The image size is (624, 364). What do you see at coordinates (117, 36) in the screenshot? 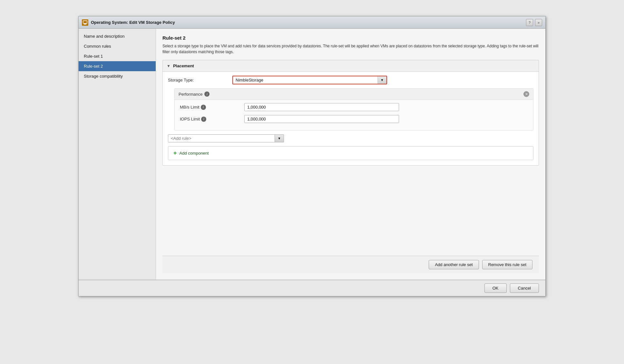
I see `sidebar-item-name-desc: Name and description` at bounding box center [117, 36].